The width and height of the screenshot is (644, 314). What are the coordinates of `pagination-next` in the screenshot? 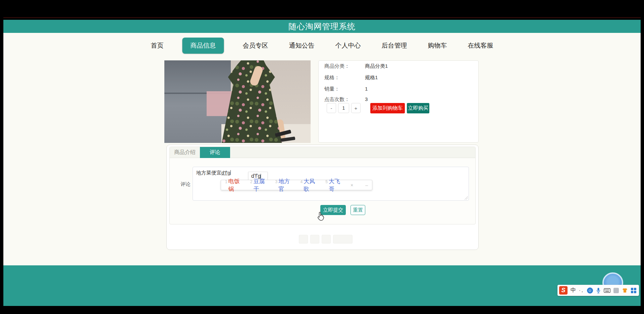 It's located at (326, 239).